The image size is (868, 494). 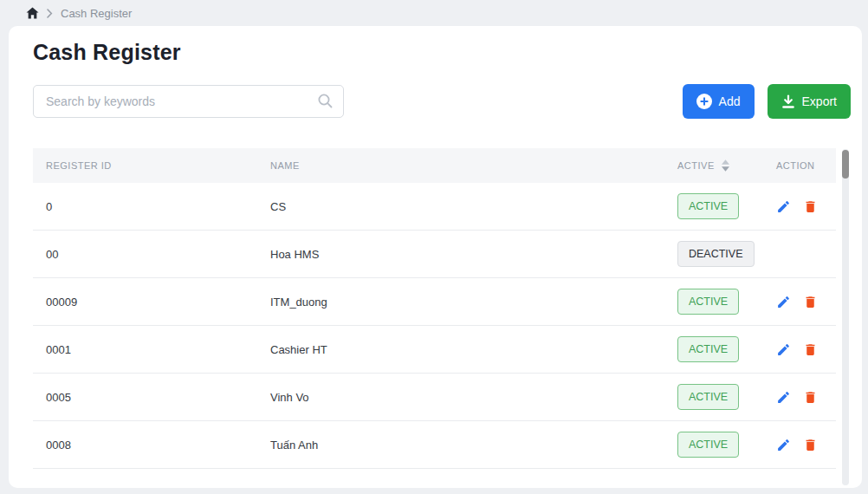 I want to click on cell-register-id: 0, so click(x=158, y=206).